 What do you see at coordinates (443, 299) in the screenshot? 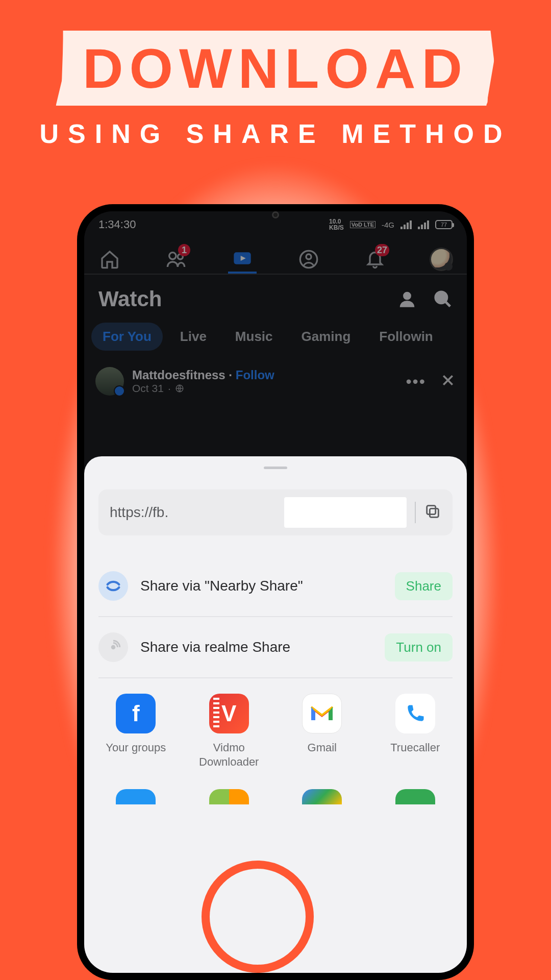
I see `search-icon` at bounding box center [443, 299].